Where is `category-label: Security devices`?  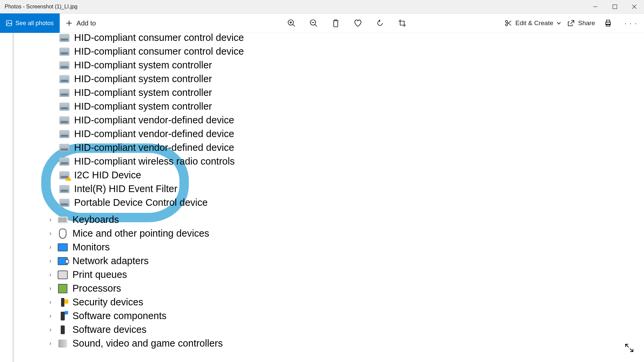
category-label: Security devices is located at coordinates (108, 302).